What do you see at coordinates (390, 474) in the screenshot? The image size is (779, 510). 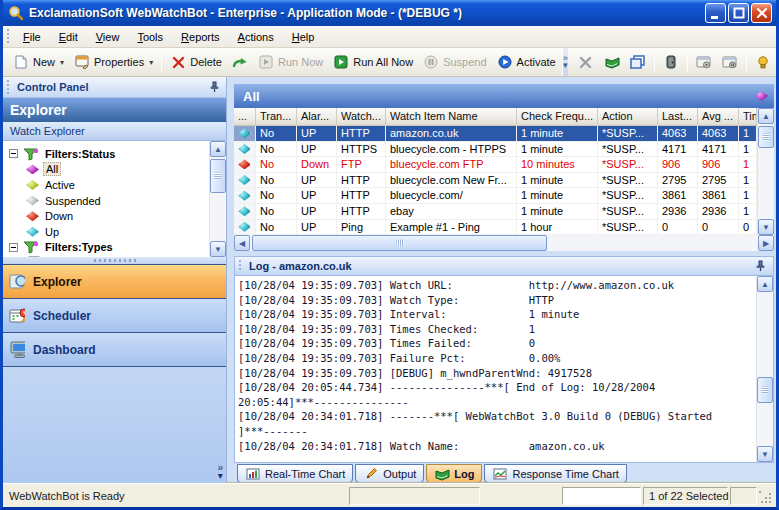 I see `tab-output: Output` at bounding box center [390, 474].